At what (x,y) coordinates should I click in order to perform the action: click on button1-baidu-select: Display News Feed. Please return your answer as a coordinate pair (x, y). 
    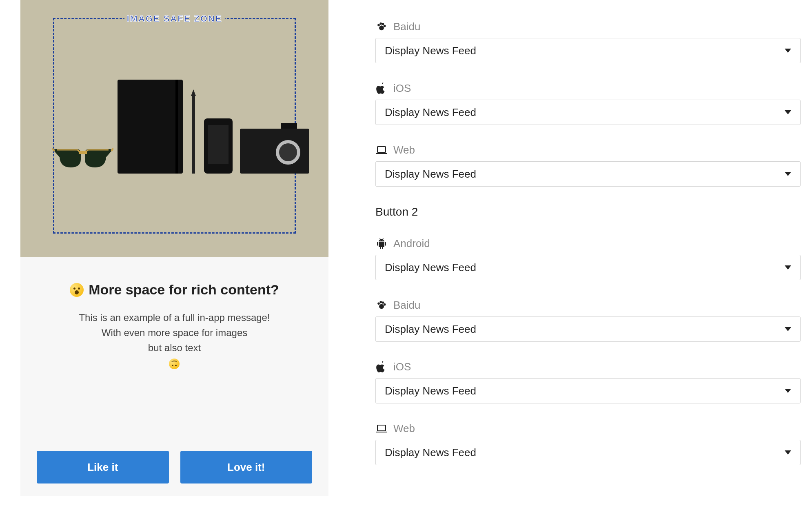
    Looking at the image, I should click on (588, 51).